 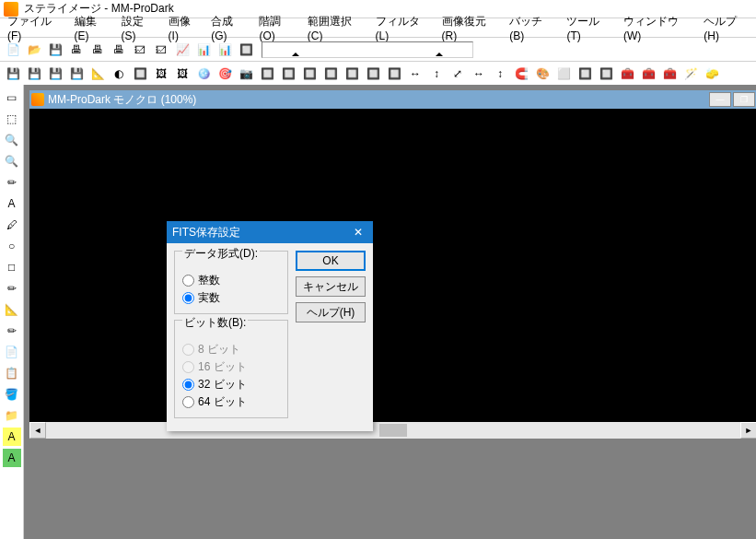 What do you see at coordinates (331, 74) in the screenshot?
I see `toolbar2-btn-15: 🔲` at bounding box center [331, 74].